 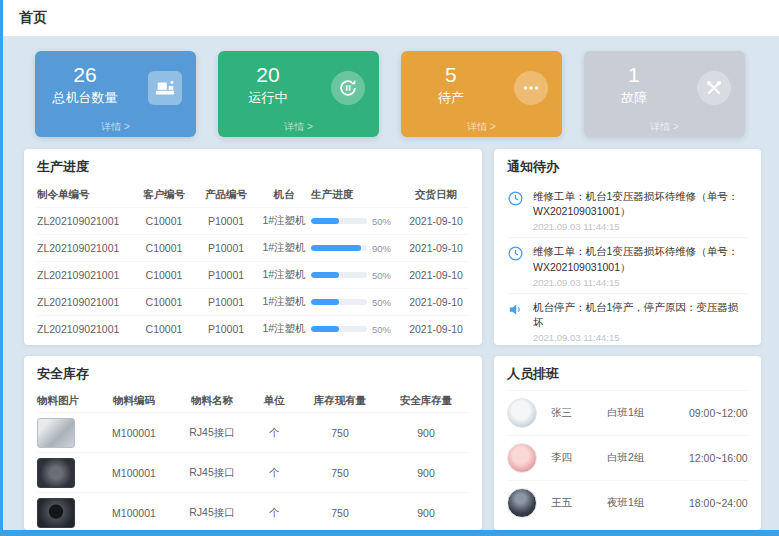 I want to click on panel-title: 生产进度, so click(x=253, y=170).